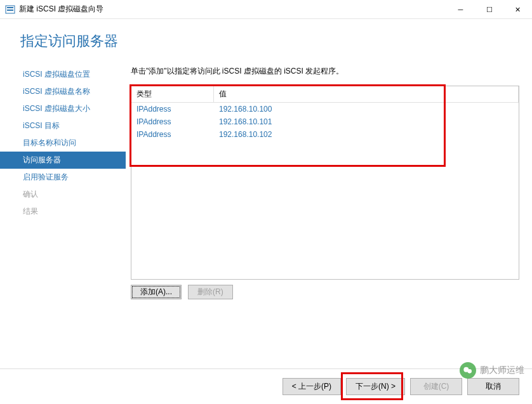  What do you see at coordinates (366, 134) in the screenshot?
I see `cell-value: 192.168.10.102` at bounding box center [366, 134].